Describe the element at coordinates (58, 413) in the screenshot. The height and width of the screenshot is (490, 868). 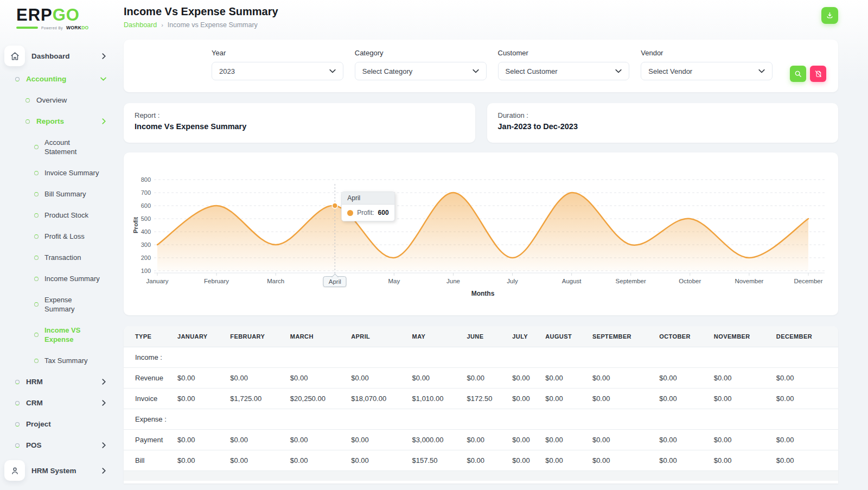
I see `modules-menu: HRMCRMProjectPOS` at that location.